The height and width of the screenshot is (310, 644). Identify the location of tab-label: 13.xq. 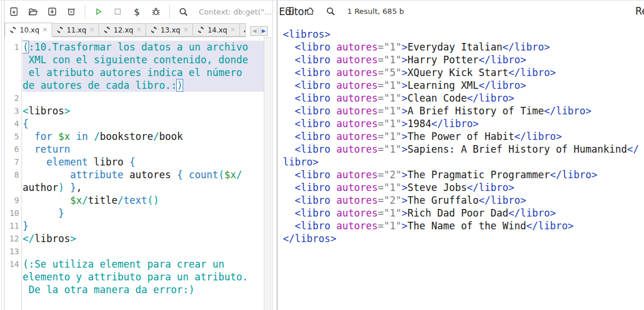
(170, 30).